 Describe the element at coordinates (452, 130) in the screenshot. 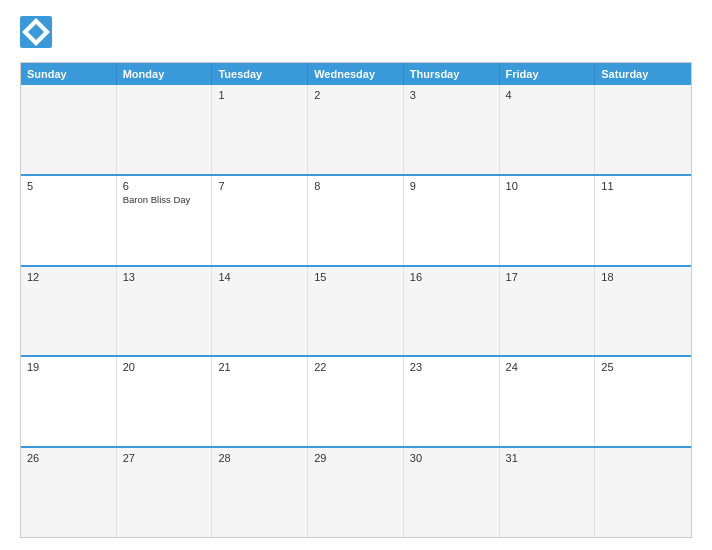

I see `calendar-cell: 3` at that location.